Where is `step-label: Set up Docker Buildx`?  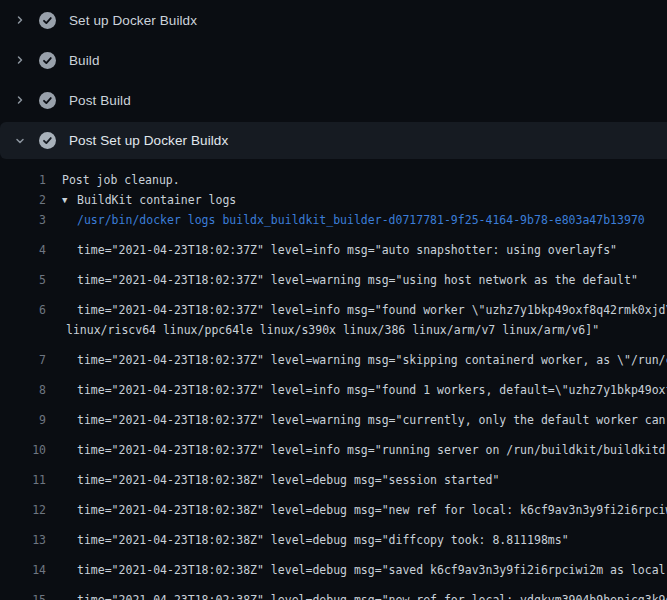
step-label: Set up Docker Buildx is located at coordinates (133, 20).